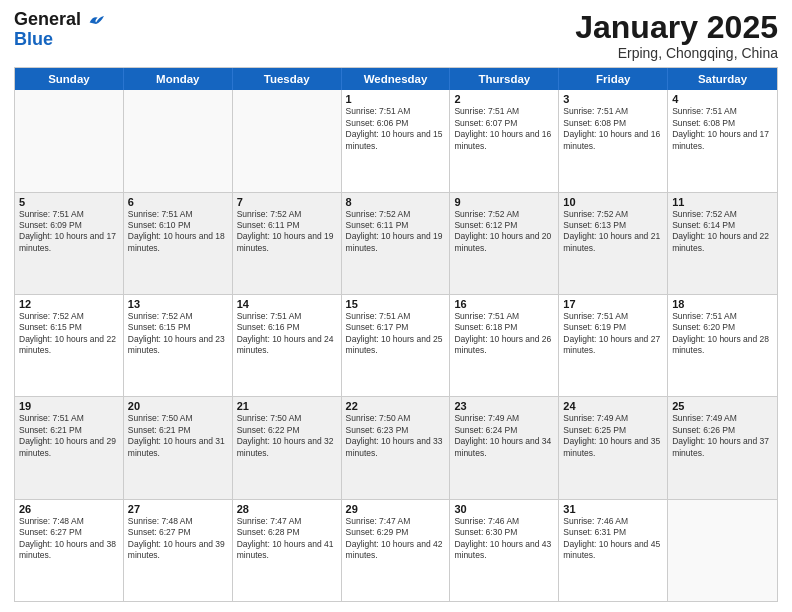 The height and width of the screenshot is (612, 792). What do you see at coordinates (287, 539) in the screenshot?
I see `day-info: Sunrise: 7:47 AM Sunset: 6:28 PM Dayligh…` at bounding box center [287, 539].